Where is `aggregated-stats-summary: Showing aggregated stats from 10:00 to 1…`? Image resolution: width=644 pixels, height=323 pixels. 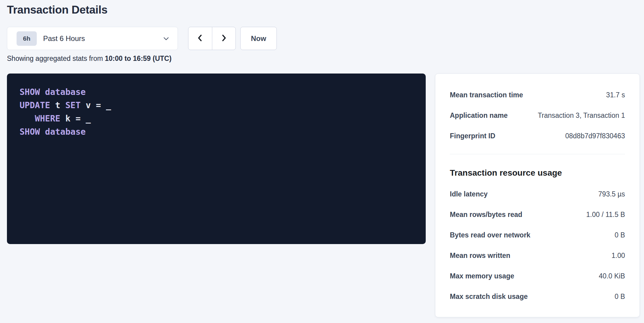
aggregated-stats-summary: Showing aggregated stats from 10:00 to 1… is located at coordinates (89, 58).